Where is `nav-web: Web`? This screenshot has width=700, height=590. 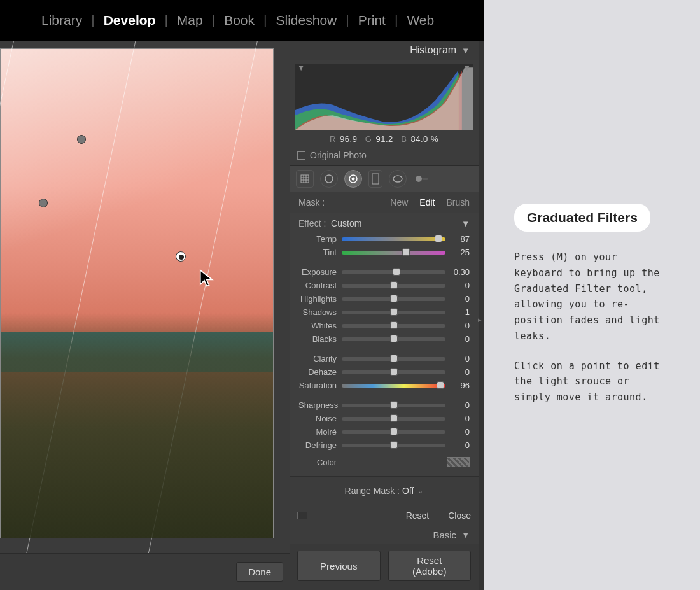
nav-web: Web is located at coordinates (420, 20).